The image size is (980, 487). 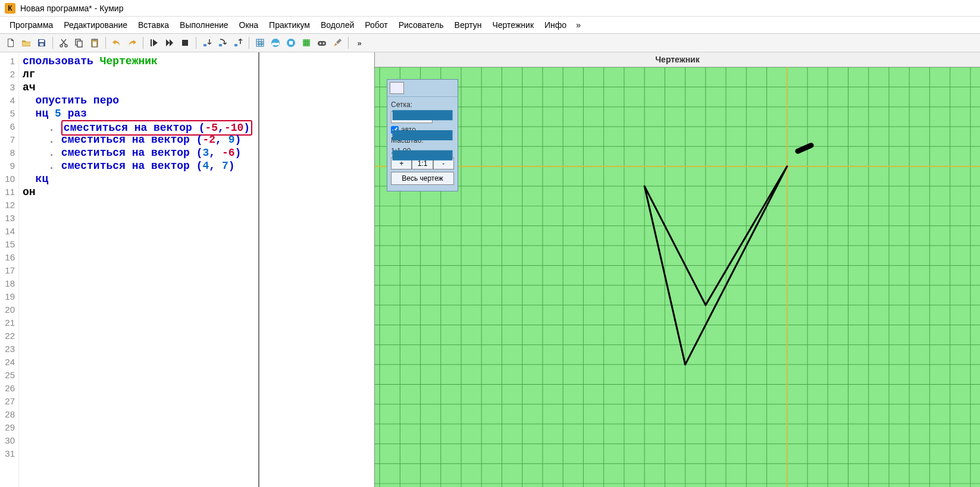 I want to click on menu-редактирование: Редактирование, so click(x=95, y=25).